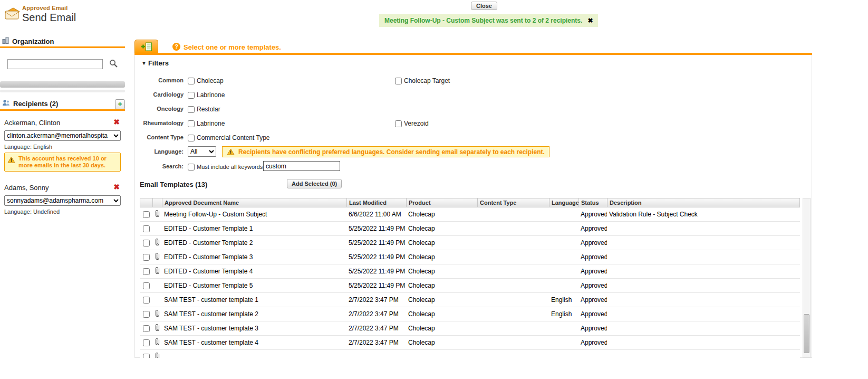 This screenshot has height=379, width=868. I want to click on column-language: Language, so click(564, 203).